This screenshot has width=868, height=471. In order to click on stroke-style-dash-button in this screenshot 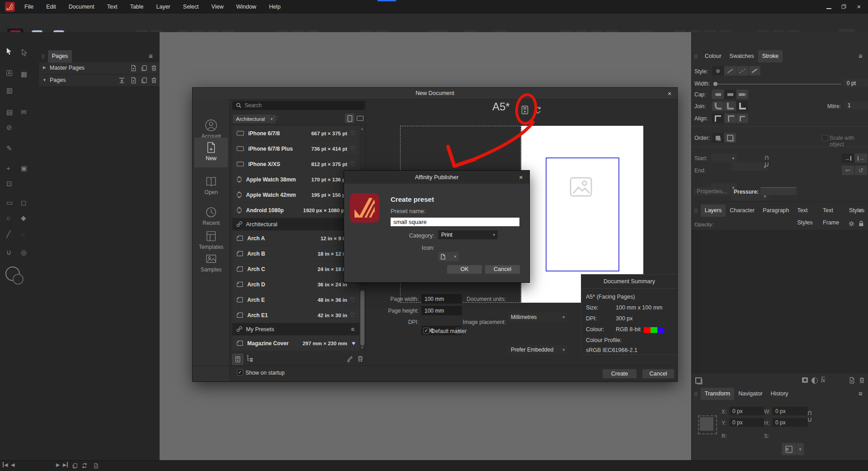, I will do `click(742, 71)`.